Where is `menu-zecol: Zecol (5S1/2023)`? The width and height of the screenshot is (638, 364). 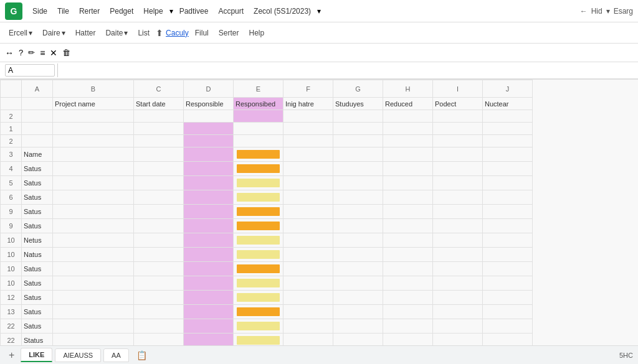
menu-zecol: Zecol (5S1/2023) is located at coordinates (282, 11).